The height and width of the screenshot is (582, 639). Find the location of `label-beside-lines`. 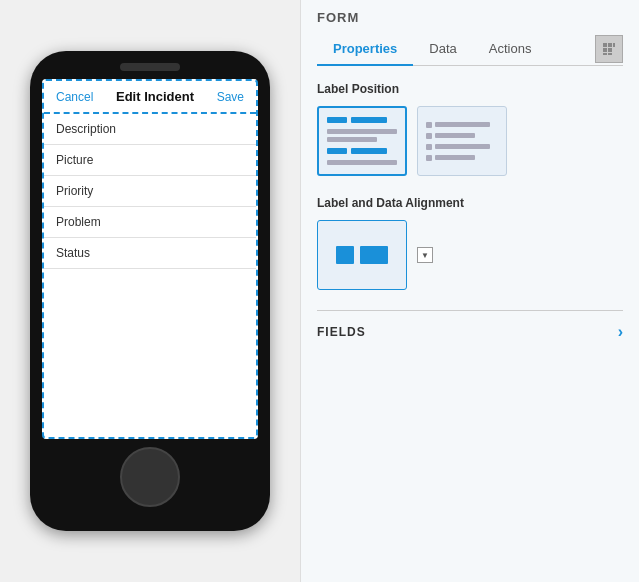

label-beside-lines is located at coordinates (462, 142).